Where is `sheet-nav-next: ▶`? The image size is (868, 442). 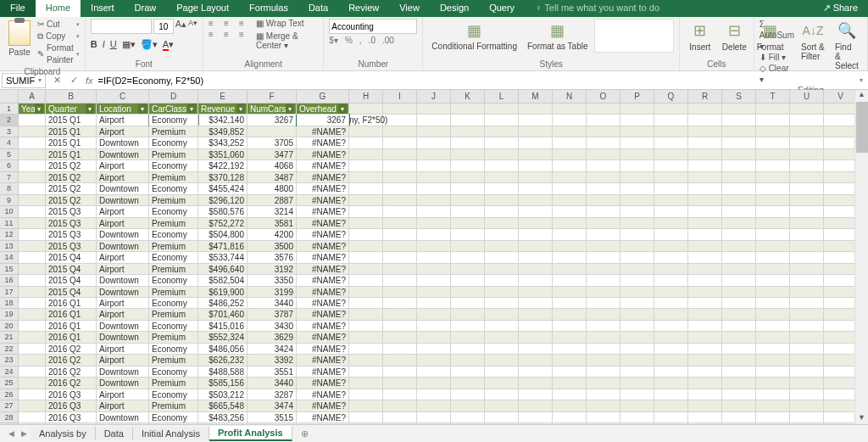
sheet-nav-next: ▶ is located at coordinates (24, 434).